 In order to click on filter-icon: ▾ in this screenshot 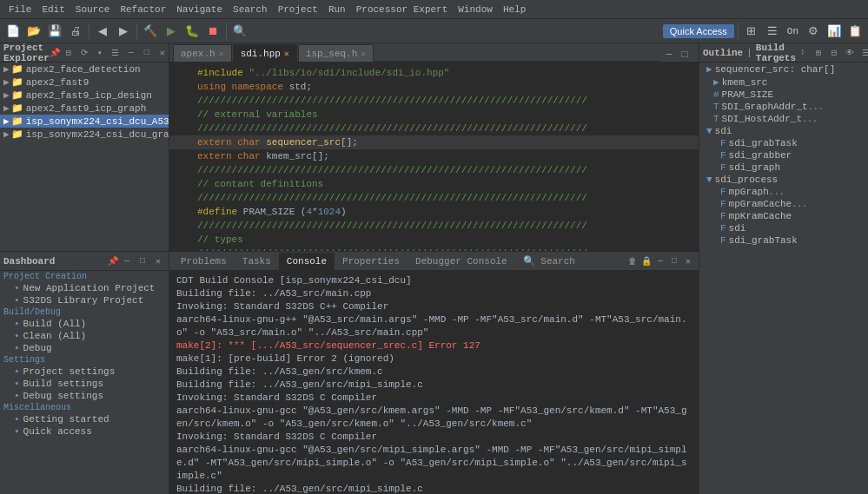, I will do `click(100, 53)`.